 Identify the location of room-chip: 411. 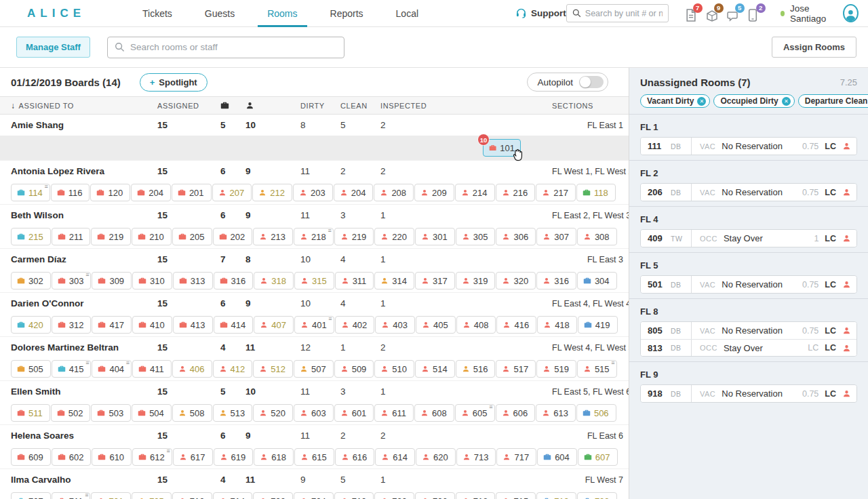
(152, 369).